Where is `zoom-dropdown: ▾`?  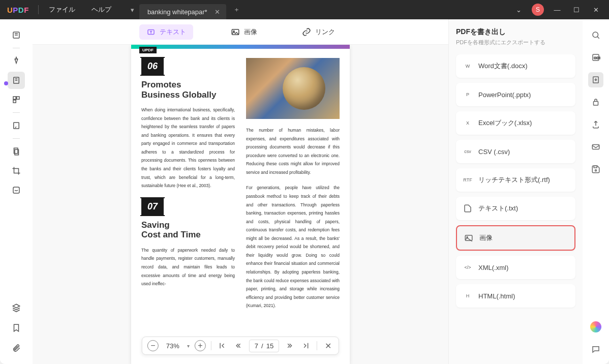
zoom-dropdown: ▾ is located at coordinates (188, 346).